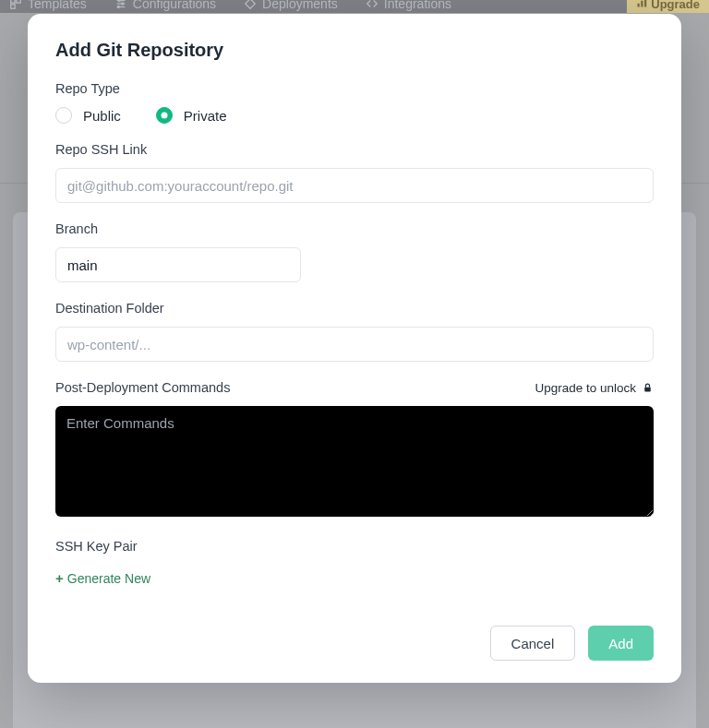 This screenshot has height=728, width=709. Describe the element at coordinates (300, 6) in the screenshot. I see `nav-label: Deployments` at that location.